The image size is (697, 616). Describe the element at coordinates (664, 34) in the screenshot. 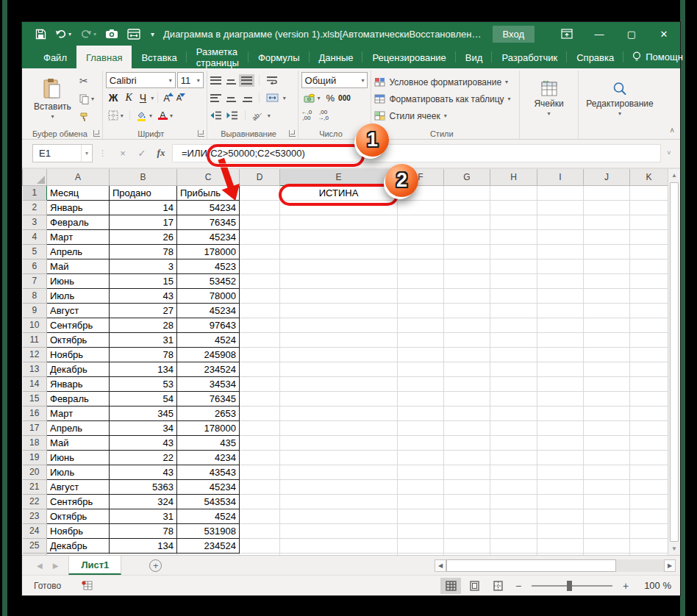

I see `close-button: ✕` at that location.